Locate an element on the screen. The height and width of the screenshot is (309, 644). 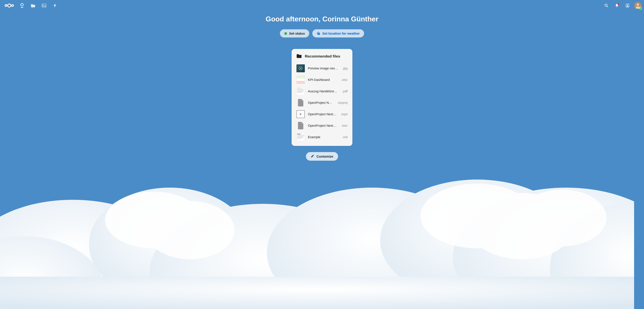
nextcloud-logo is located at coordinates (9, 6).